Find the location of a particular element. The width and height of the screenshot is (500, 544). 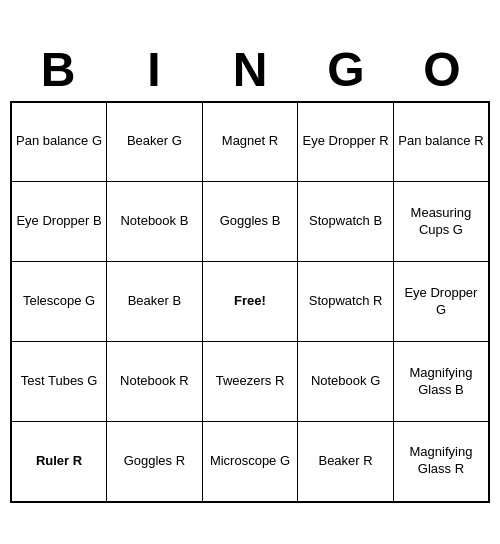

grid-row-2: Telescope GBeaker BFree!Stopwatch REye D… is located at coordinates (250, 302).